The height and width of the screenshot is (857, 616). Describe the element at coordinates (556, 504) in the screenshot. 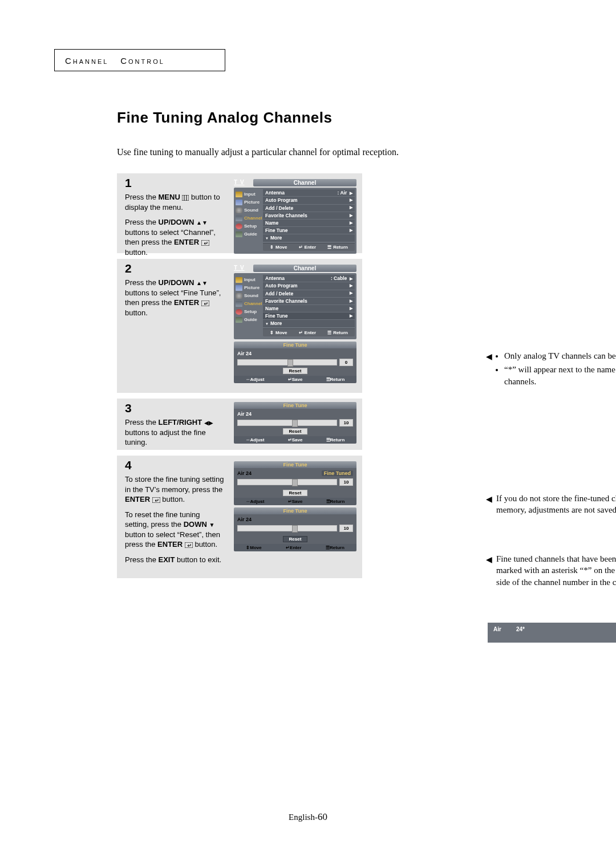

I see `side-note-2: ◀ If you do not store the fine-tuned cha…` at that location.